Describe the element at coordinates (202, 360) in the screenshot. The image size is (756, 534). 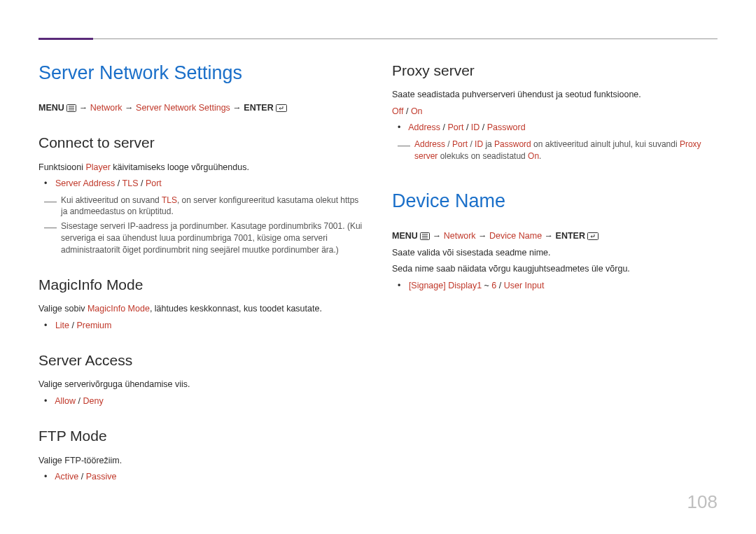
I see `heading-server-access: Server Access` at that location.